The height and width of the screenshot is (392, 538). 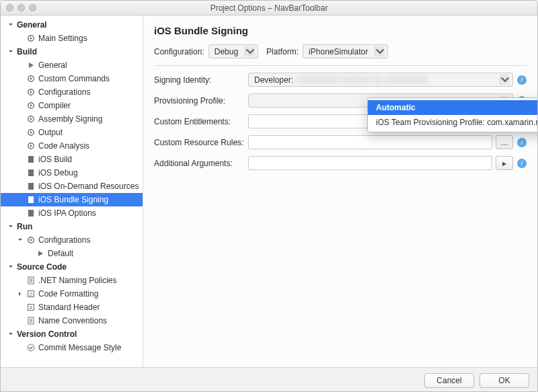 What do you see at coordinates (71, 106) in the screenshot?
I see `sidebar-item: Compiler` at bounding box center [71, 106].